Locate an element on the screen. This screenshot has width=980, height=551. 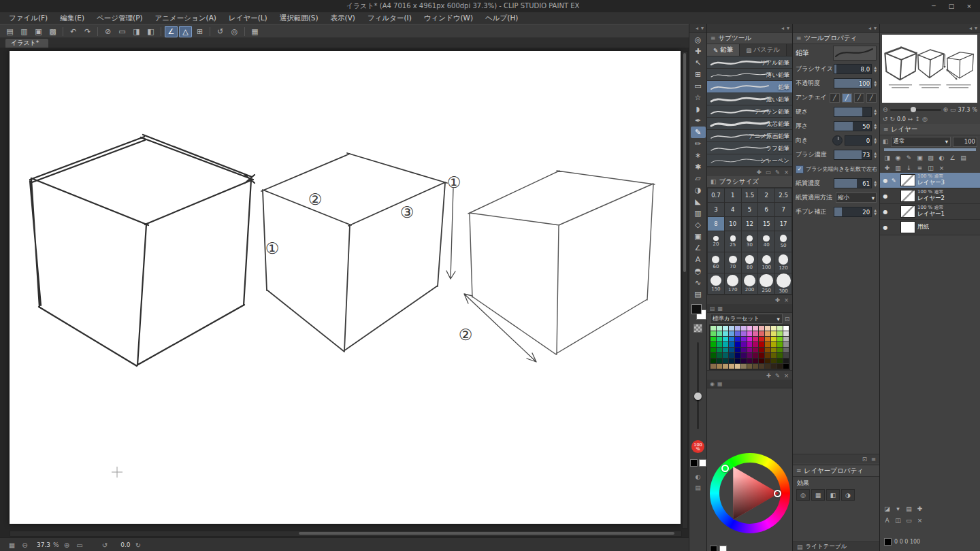
brush-size-40: 40 is located at coordinates (766, 241).